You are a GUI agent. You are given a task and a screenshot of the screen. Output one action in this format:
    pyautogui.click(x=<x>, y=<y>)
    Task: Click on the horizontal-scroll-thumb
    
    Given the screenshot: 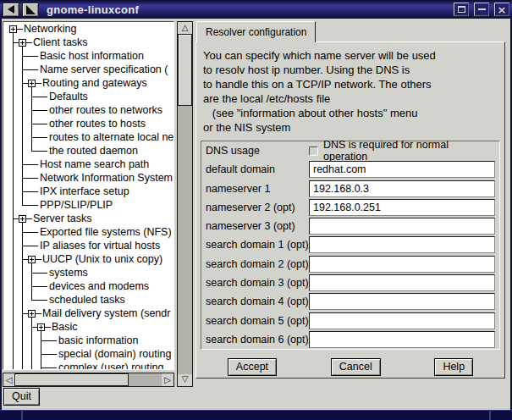 What is the action you would take?
    pyautogui.click(x=71, y=379)
    